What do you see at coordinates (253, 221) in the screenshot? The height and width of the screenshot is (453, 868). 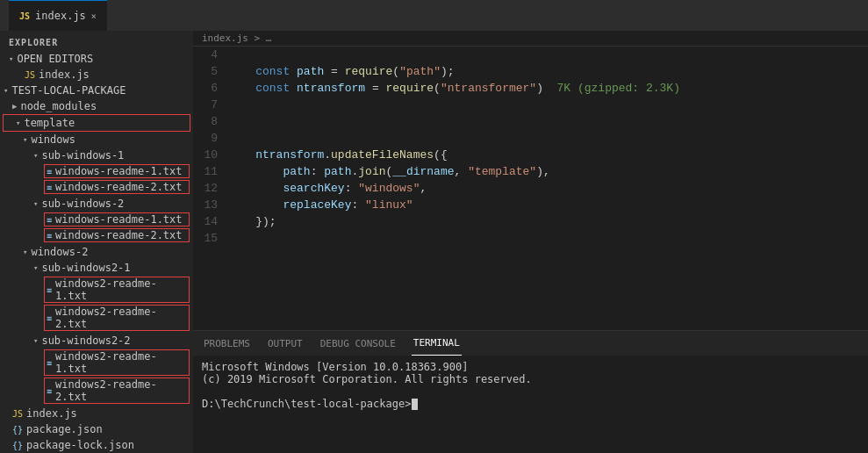 I see `line-content: });` at bounding box center [253, 221].